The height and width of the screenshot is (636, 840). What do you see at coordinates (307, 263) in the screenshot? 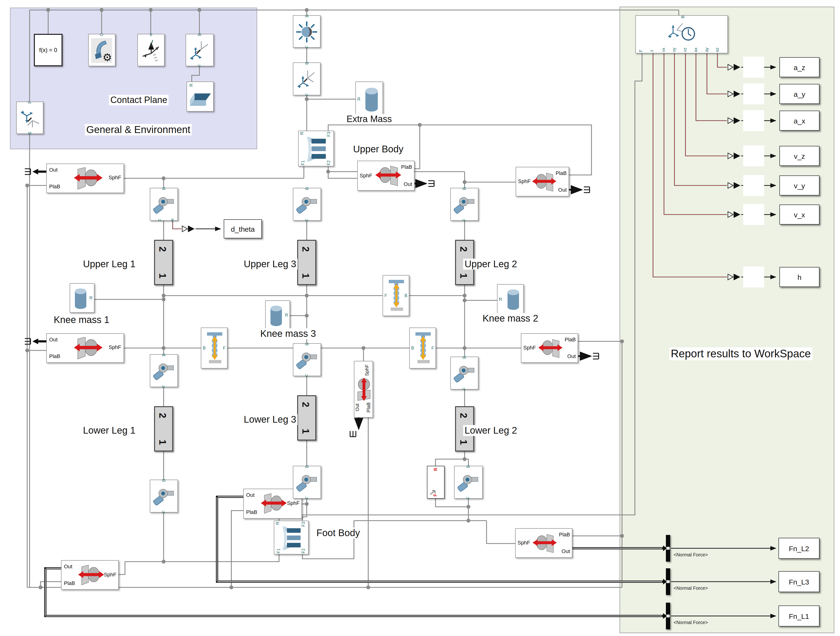
I see `upper-leg-3-body-block: 2 1` at bounding box center [307, 263].